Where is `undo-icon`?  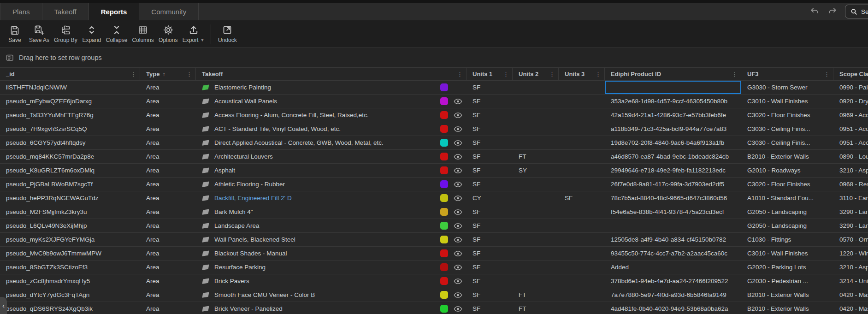 undo-icon is located at coordinates (815, 12).